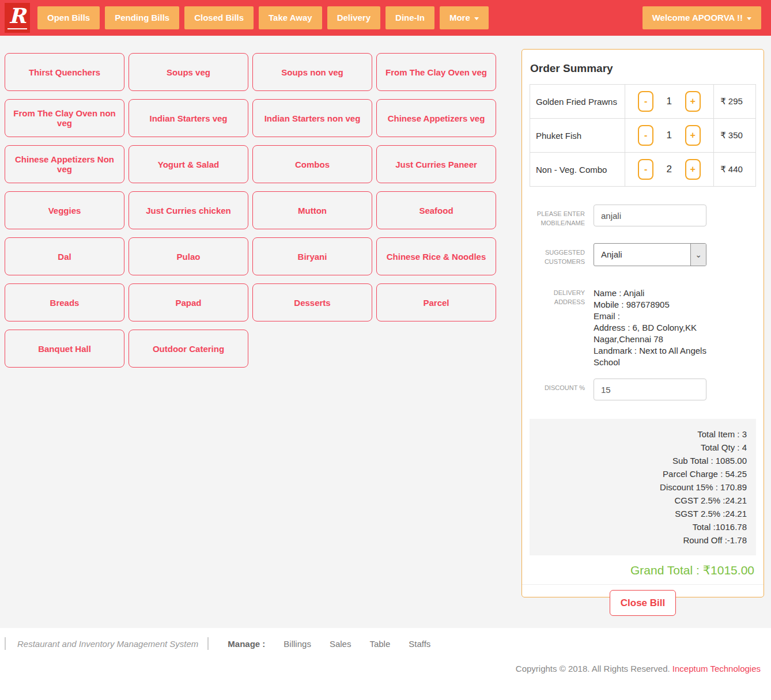  I want to click on inceptum-technologies-link: Inceptum Technologies, so click(717, 668).